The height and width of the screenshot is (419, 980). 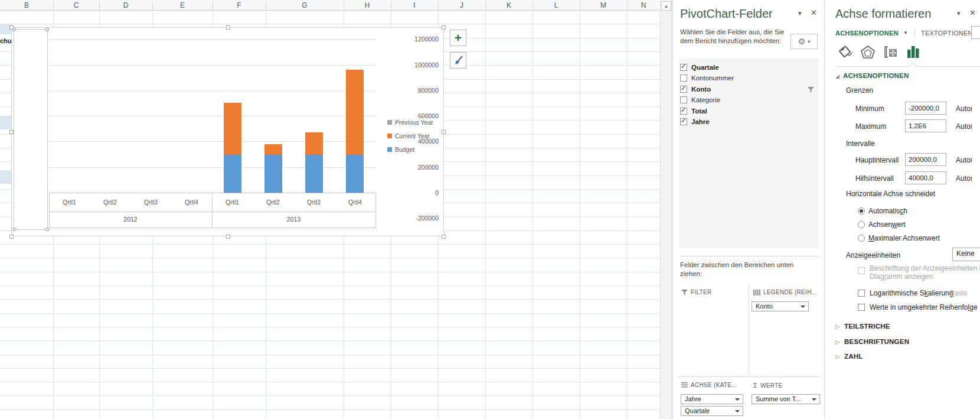 I want to click on legend-entry: Current Year, so click(x=410, y=136).